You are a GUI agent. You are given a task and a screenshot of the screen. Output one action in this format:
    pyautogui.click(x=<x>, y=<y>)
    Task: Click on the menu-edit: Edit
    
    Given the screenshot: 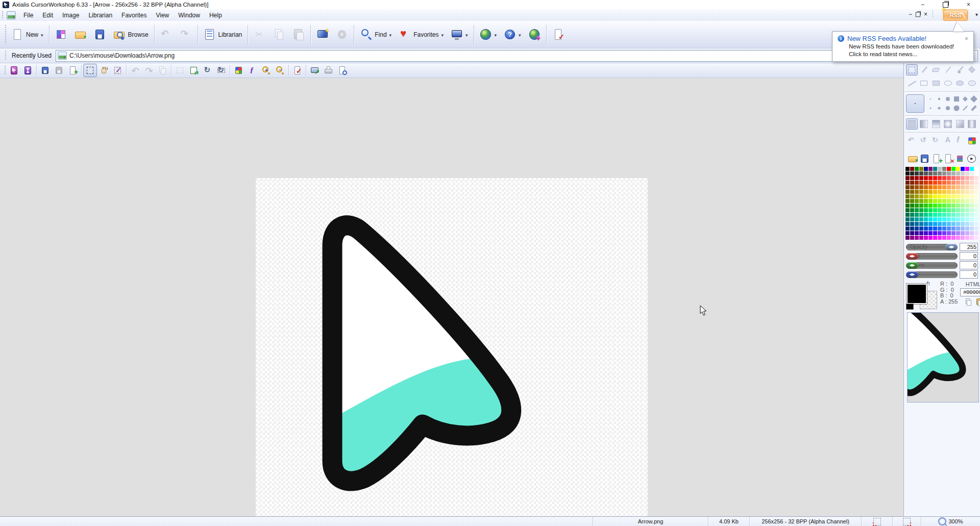 What is the action you would take?
    pyautogui.click(x=48, y=15)
    